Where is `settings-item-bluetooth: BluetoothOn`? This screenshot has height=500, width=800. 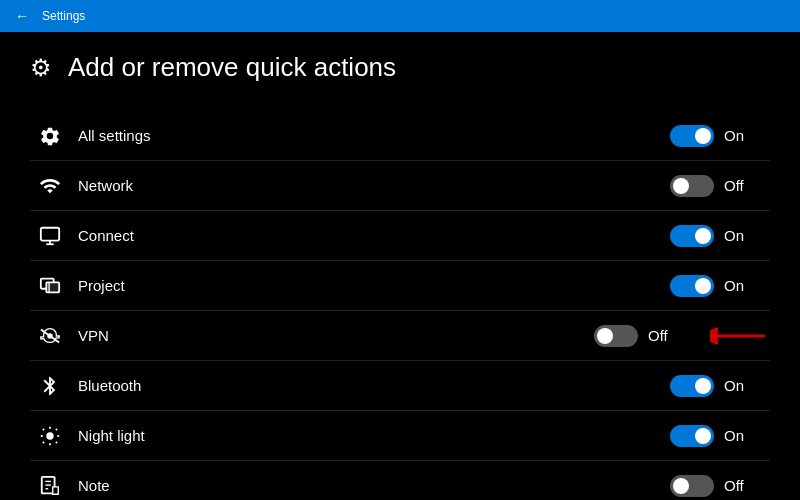
settings-item-bluetooth: BluetoothOn is located at coordinates (400, 386).